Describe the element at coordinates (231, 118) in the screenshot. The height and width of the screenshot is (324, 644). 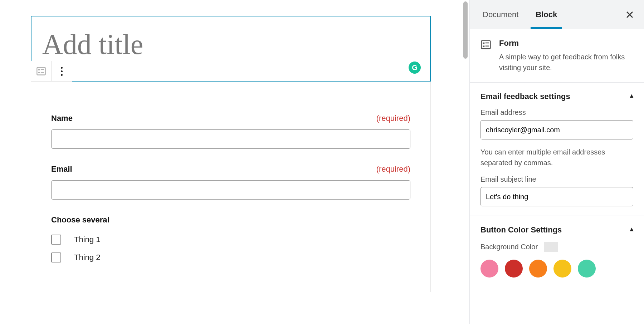
I see `field-label-row: Name (required)` at that location.